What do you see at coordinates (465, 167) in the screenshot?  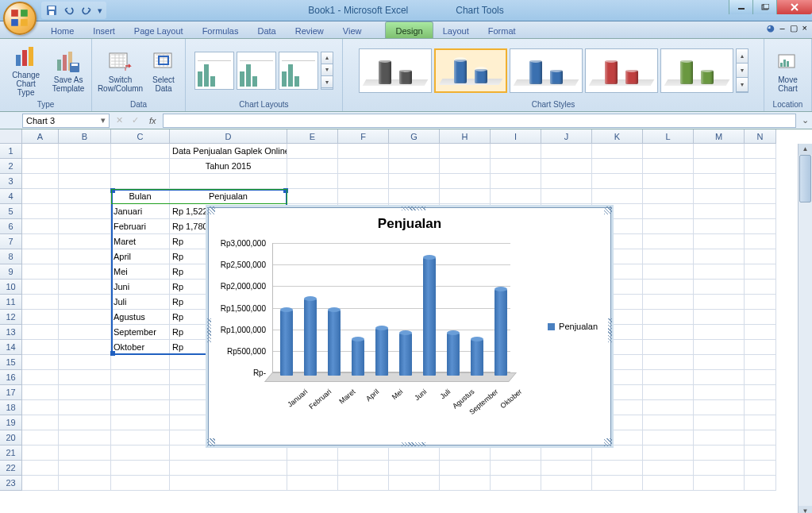 I see `cell-H2` at bounding box center [465, 167].